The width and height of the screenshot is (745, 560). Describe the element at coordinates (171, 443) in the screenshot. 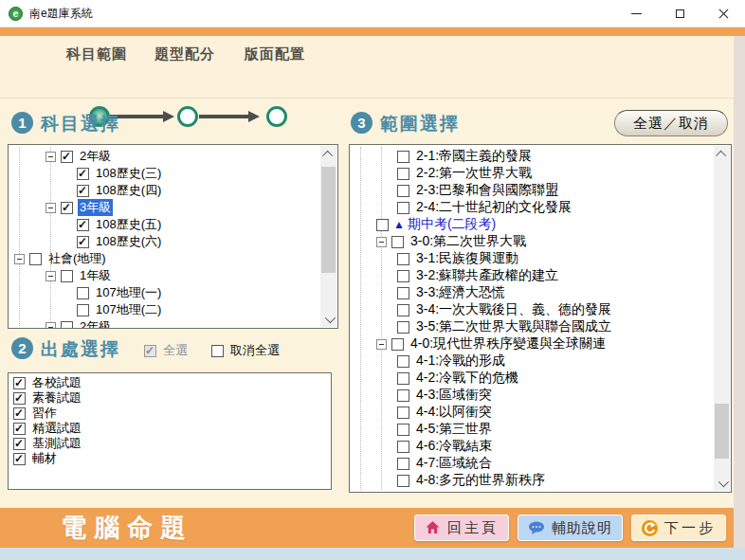

I see `source-list-item: 基測試題` at that location.